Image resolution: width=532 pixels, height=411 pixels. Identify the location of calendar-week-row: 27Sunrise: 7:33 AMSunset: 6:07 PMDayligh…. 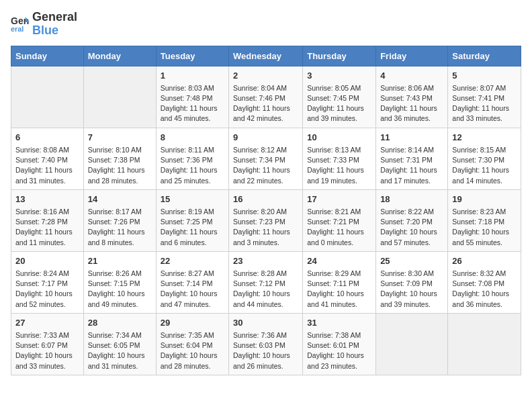
(266, 344).